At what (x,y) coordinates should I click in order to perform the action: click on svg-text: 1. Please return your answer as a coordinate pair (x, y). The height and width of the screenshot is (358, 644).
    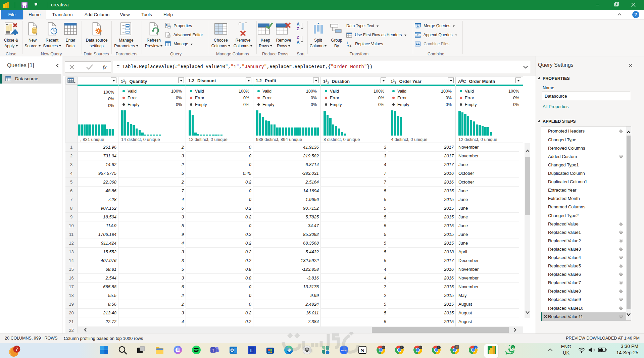
    Looking at the image, I should click on (347, 43).